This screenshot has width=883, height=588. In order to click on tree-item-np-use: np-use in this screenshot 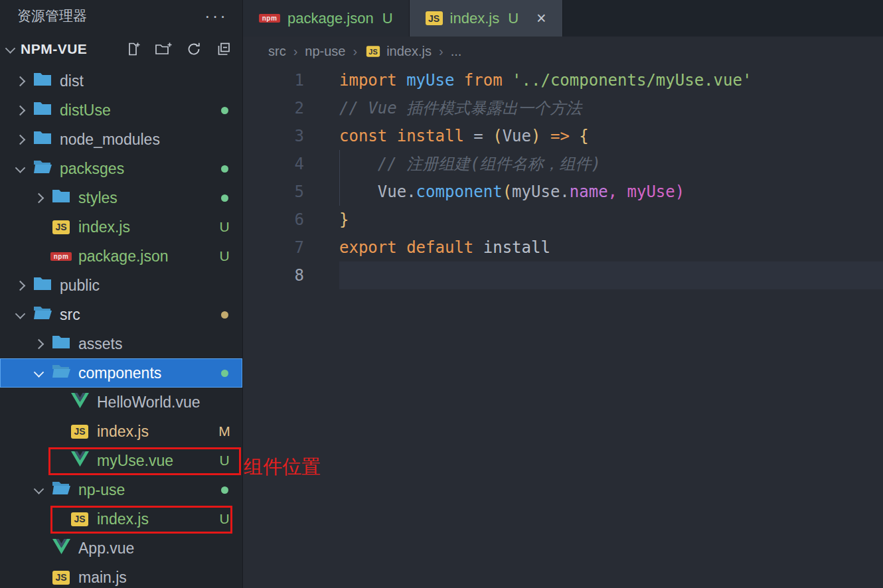, I will do `click(121, 490)`.